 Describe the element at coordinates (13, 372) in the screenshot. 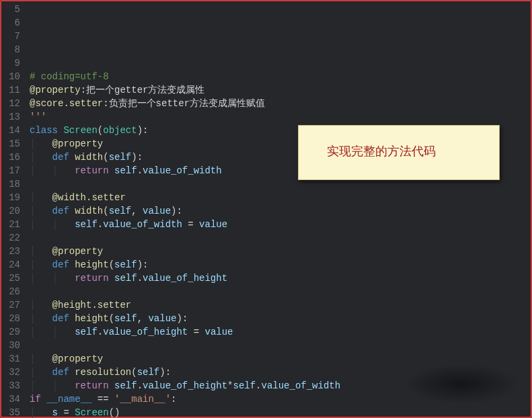

I see `line-number: 32` at that location.